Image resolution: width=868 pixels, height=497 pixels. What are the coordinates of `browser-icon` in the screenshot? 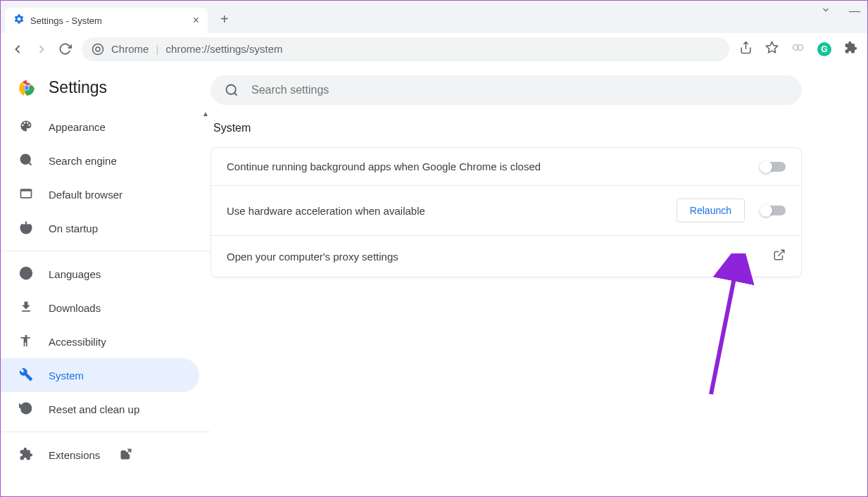 It's located at (26, 194).